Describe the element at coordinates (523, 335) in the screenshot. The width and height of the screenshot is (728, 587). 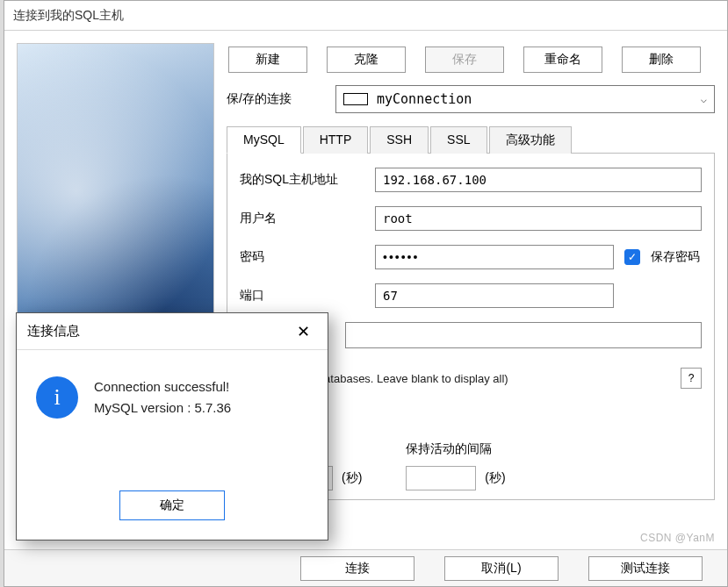
I see `database-input` at that location.